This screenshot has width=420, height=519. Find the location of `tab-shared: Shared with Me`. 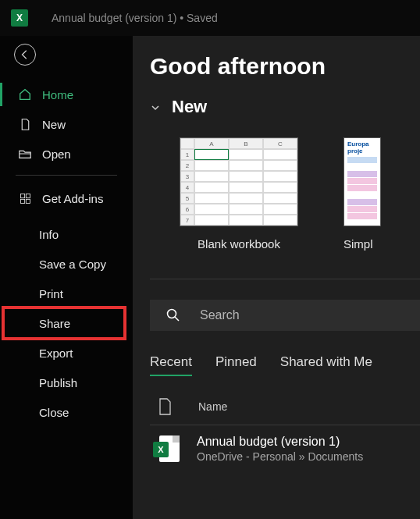

tab-shared: Shared with Me is located at coordinates (326, 365).